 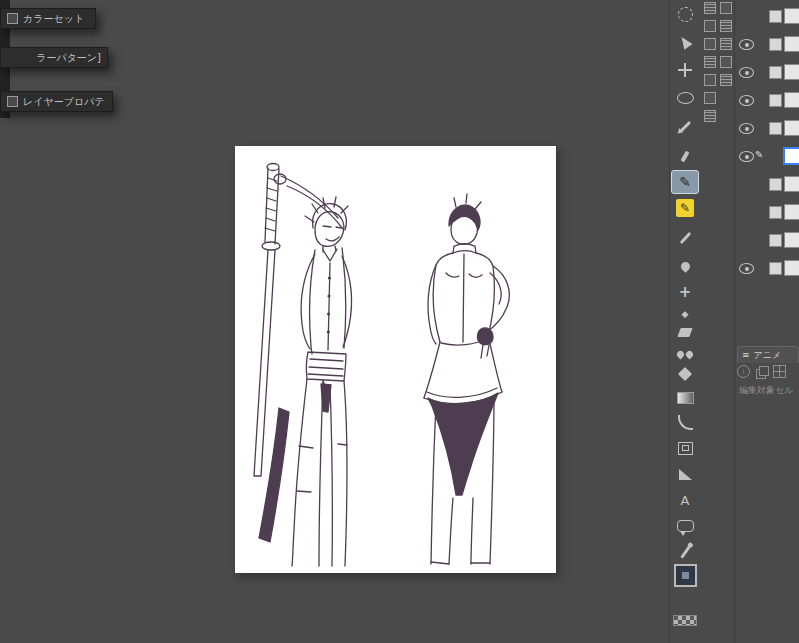 What do you see at coordinates (685, 238) in the screenshot?
I see `brush-tool-icon` at bounding box center [685, 238].